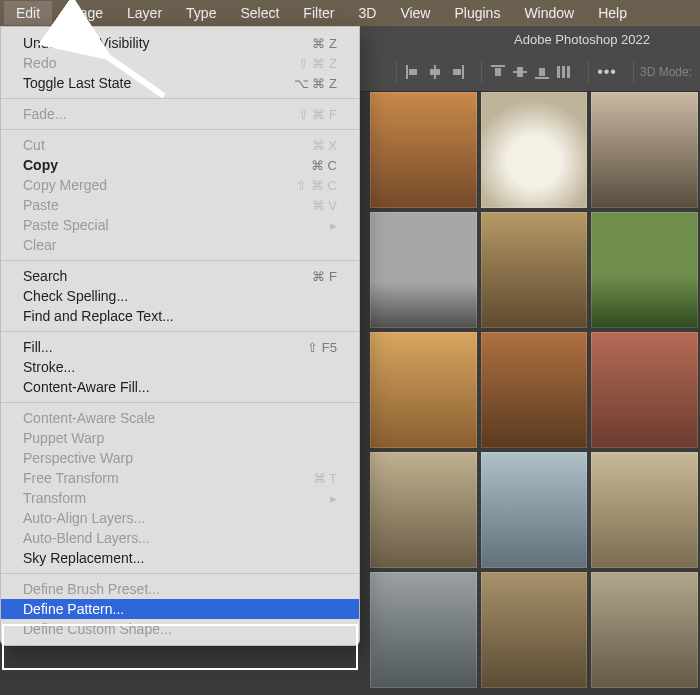 This screenshot has width=700, height=695. What do you see at coordinates (325, 478) in the screenshot?
I see `menu-shortcut: ⌘ T` at bounding box center [325, 478].